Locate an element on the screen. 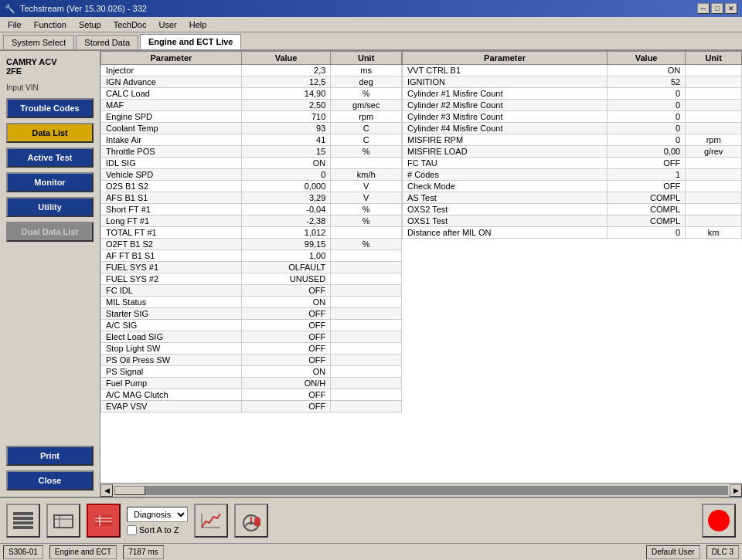 The height and width of the screenshot is (560, 742). menu-setup: Setup is located at coordinates (90, 25).